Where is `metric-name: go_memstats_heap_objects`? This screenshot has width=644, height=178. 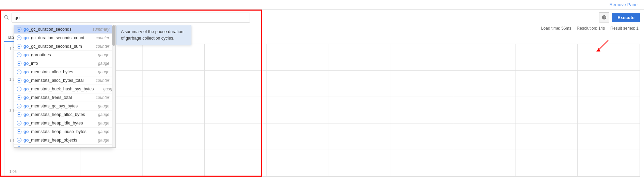
metric-name: go_memstats_heap_objects is located at coordinates (56, 140).